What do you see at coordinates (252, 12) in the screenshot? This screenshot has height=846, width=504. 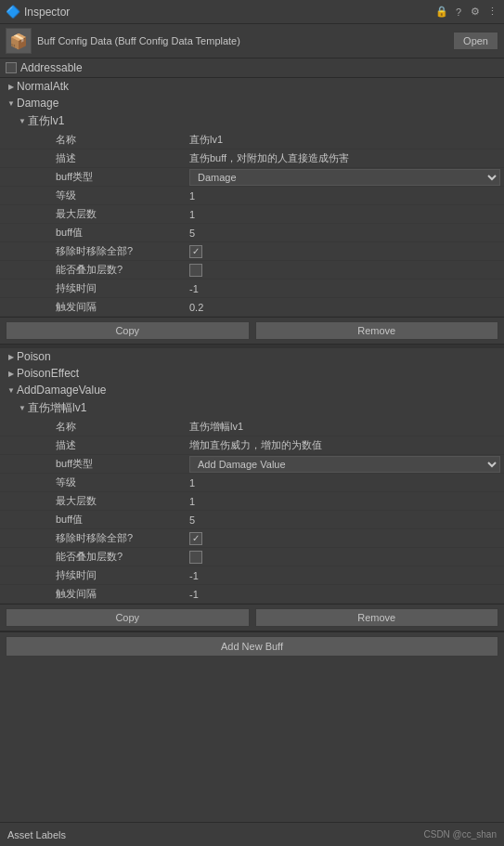 I see `title-bar: 🔷 Inspector 🔒 ? ⚙ ⋮` at bounding box center [252, 12].